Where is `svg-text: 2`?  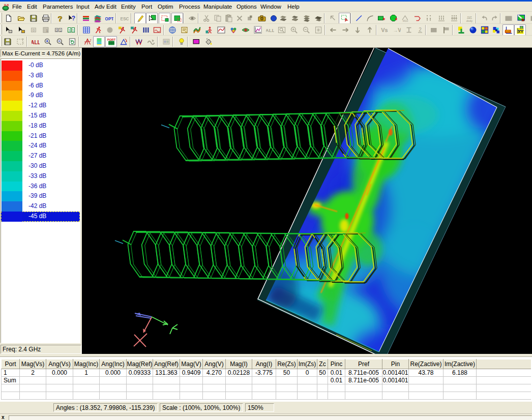
svg-text: 2 is located at coordinates (420, 29).